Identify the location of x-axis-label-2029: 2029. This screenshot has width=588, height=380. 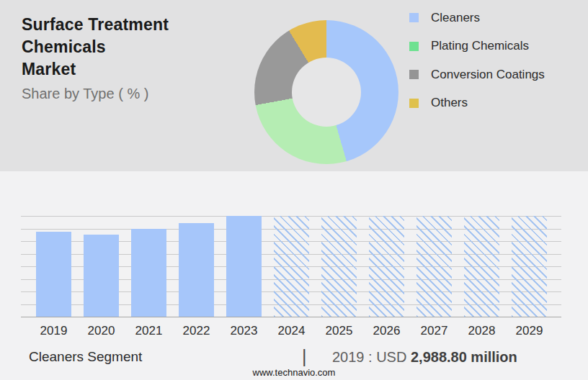
(530, 331).